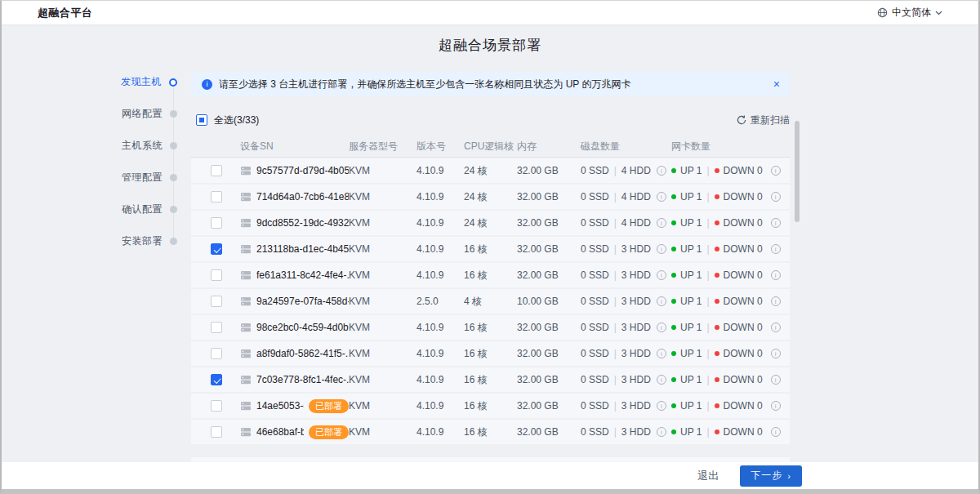 The width and height of the screenshot is (980, 494). Describe the element at coordinates (246, 223) in the screenshot. I see `host-icon` at that location.